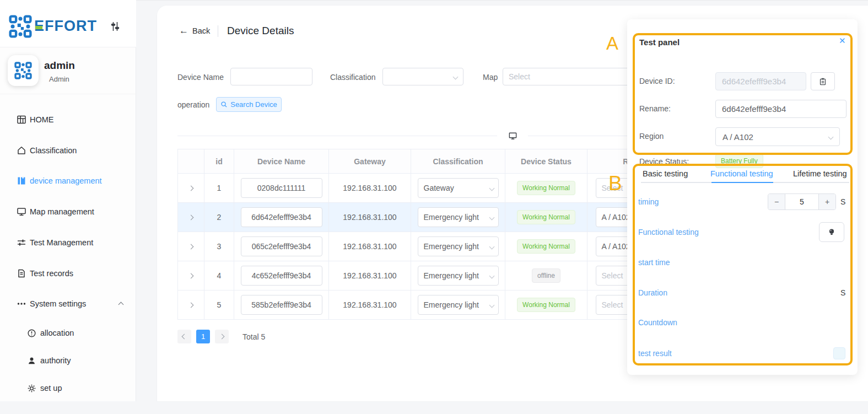  I want to click on cell-id: 1, so click(219, 189).